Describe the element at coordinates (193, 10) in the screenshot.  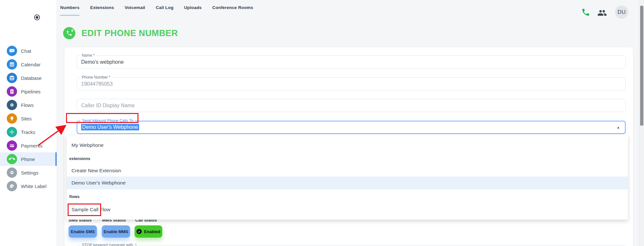
I see `tab-uploads: Uploads` at that location.